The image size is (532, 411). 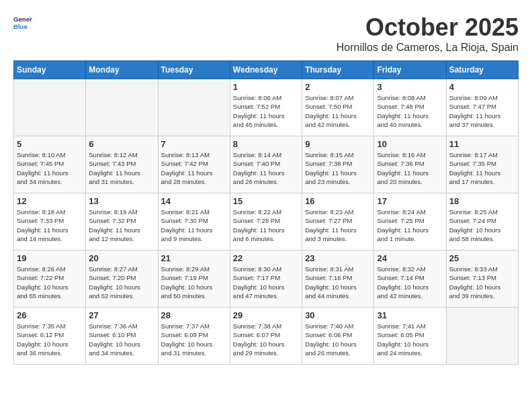 I want to click on day-cell-1-2: 7Sunrise: 8:13 AM Sunset: 7:42 PM Daylig…, so click(x=193, y=165).